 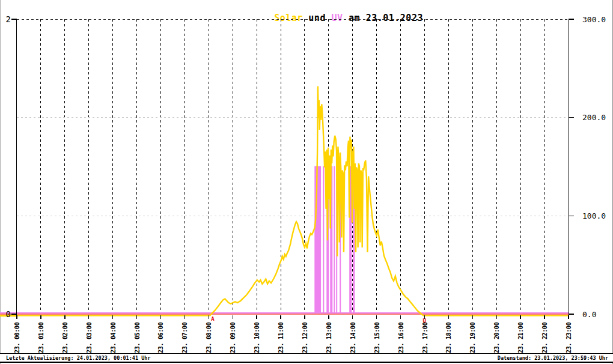 What do you see at coordinates (520, 338) in the screenshot?
I see `x-tick-label: 23. 21:00` at bounding box center [520, 338].